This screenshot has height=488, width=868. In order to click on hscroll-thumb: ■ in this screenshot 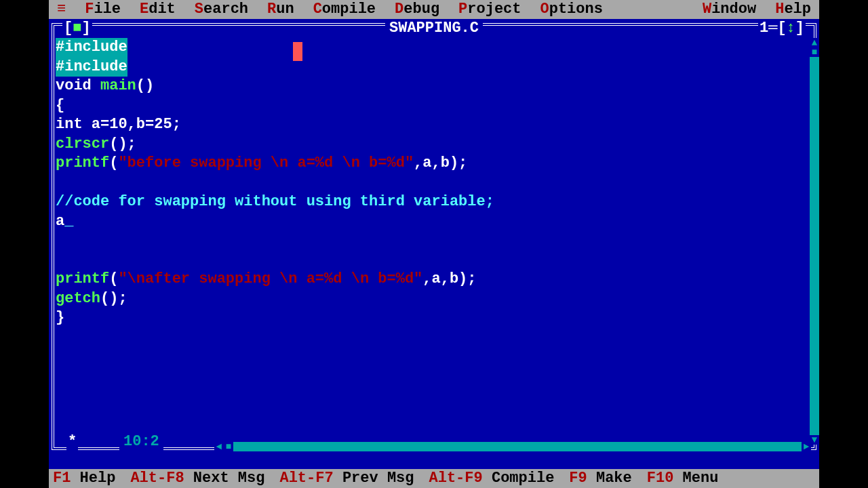, I will do `click(229, 447)`.